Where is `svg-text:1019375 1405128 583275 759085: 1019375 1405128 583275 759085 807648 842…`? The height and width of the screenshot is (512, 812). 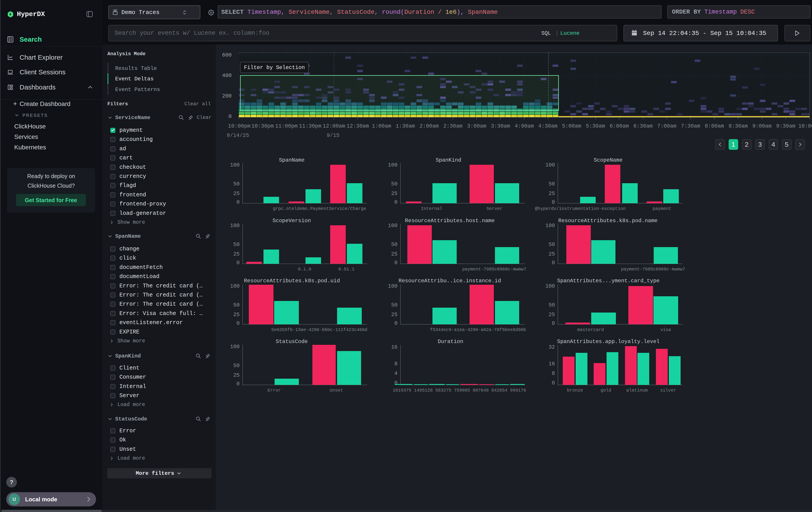
svg-text:1019375 1405128 583275 759085: 1019375 1405128 583275 759085 807648 842… is located at coordinates (459, 390).